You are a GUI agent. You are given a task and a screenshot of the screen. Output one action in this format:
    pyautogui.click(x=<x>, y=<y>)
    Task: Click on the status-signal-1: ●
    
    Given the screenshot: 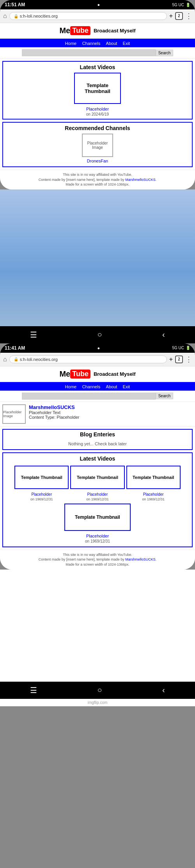 What is the action you would take?
    pyautogui.click(x=99, y=5)
    